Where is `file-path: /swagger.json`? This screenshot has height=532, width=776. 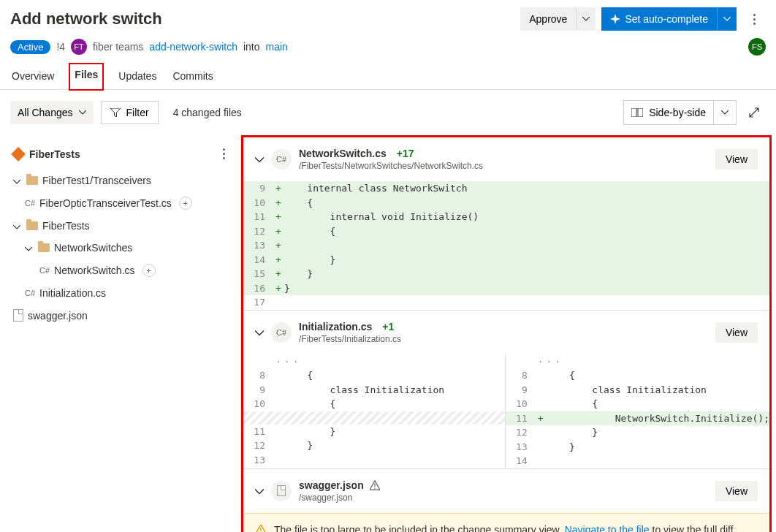 file-path: /swagger.json is located at coordinates (503, 498).